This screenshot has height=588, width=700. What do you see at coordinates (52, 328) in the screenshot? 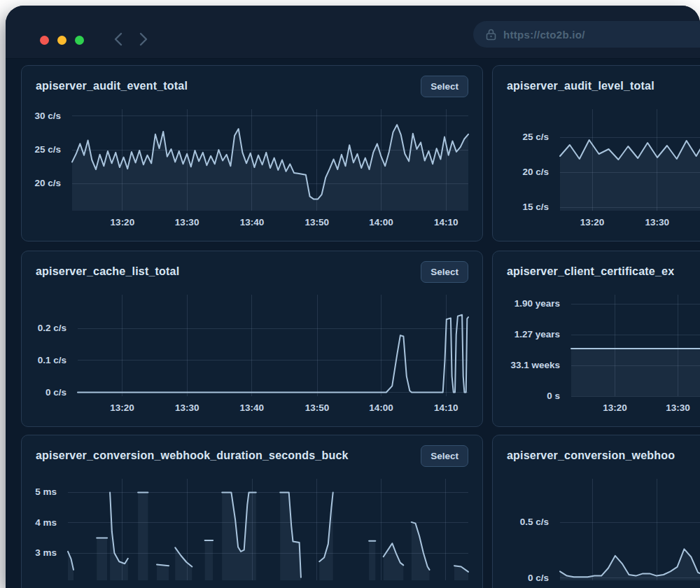
I see `y-tick-label: 0.2 c/s` at bounding box center [52, 328].